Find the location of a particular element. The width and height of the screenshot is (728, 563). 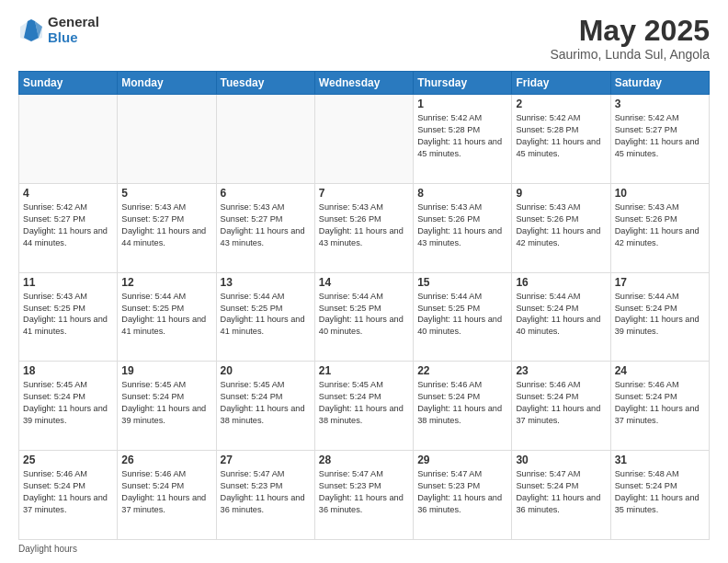

table-row: 22Sunrise: 5:46 AM Sunset: 5:24 PM Dayli… is located at coordinates (463, 407).